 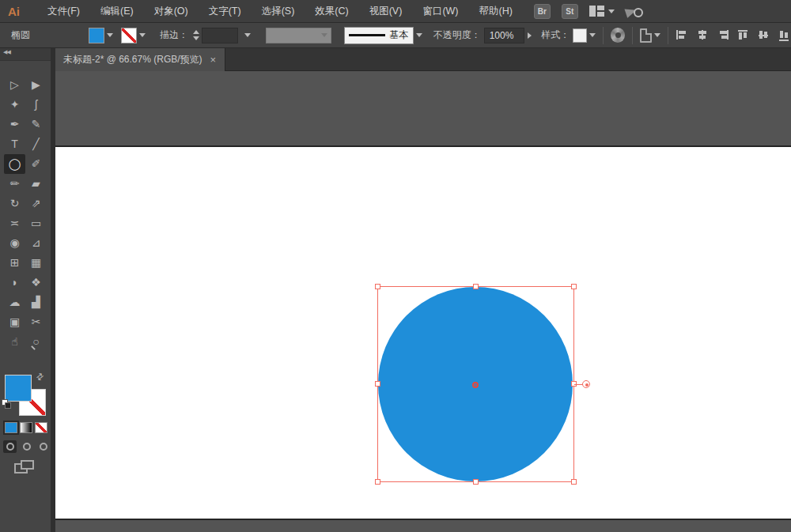 I want to click on fill-stroke-block: ⇄, so click(x=25, y=395).